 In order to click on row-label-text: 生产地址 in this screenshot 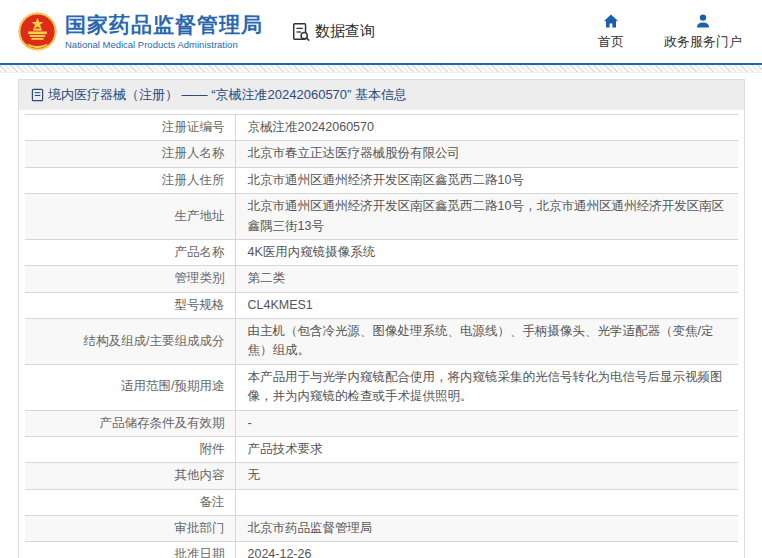, I will do `click(200, 216)`.